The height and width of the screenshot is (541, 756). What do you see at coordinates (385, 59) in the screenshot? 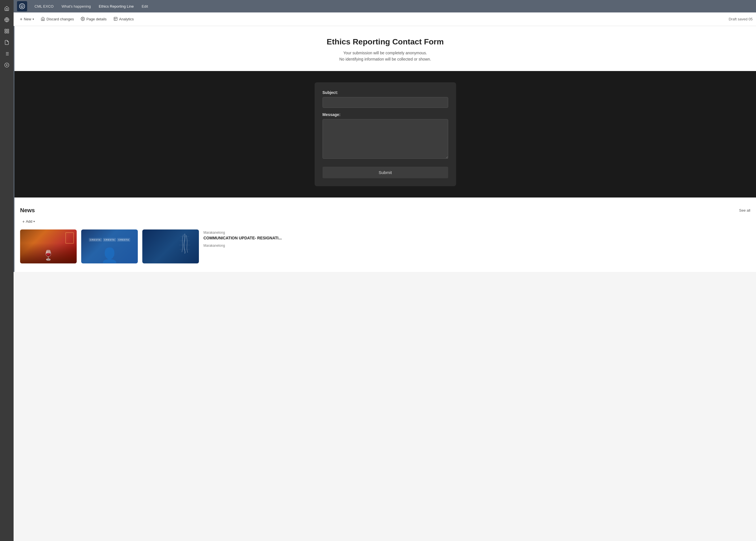
I see `page-subtitle-line2: No identifying information will be colle…` at bounding box center [385, 59].